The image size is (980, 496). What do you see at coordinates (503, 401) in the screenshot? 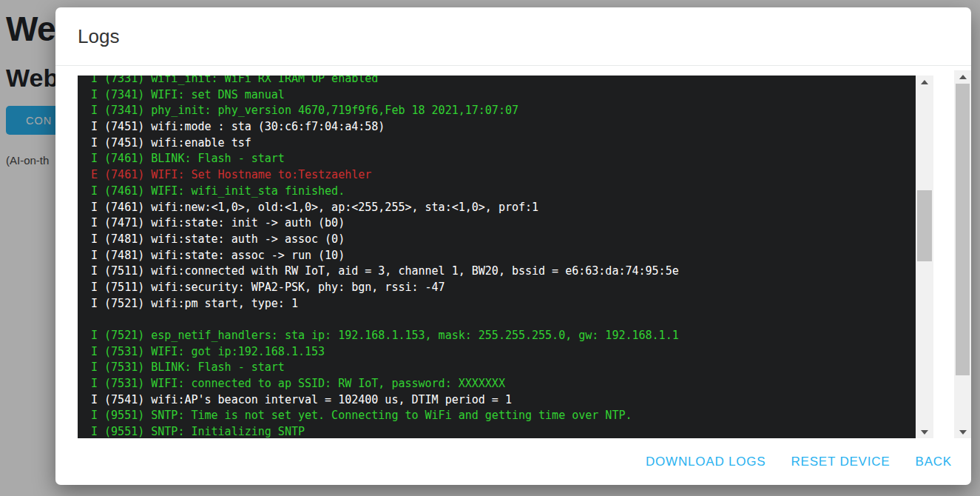
I see `log-line: I (7541) wifi:AP's beacon interval = 102…` at bounding box center [503, 401].